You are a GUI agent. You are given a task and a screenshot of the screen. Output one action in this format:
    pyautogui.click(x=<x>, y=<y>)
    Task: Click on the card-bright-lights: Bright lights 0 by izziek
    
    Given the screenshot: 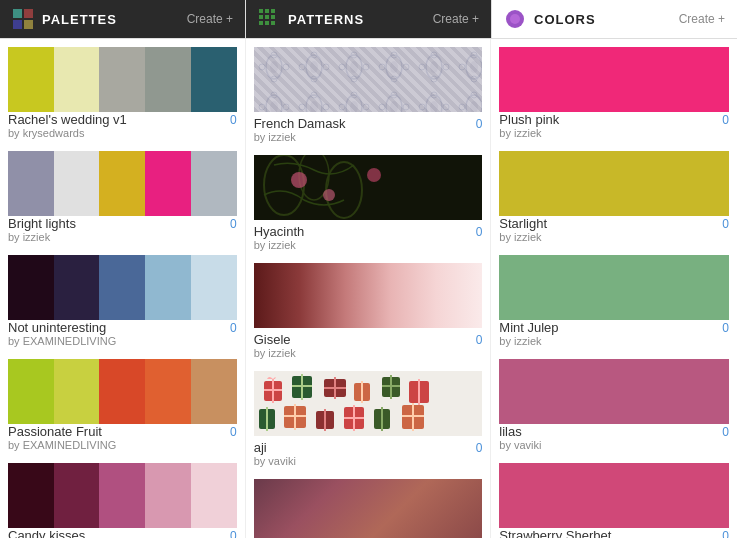 What is the action you would take?
    pyautogui.click(x=122, y=197)
    